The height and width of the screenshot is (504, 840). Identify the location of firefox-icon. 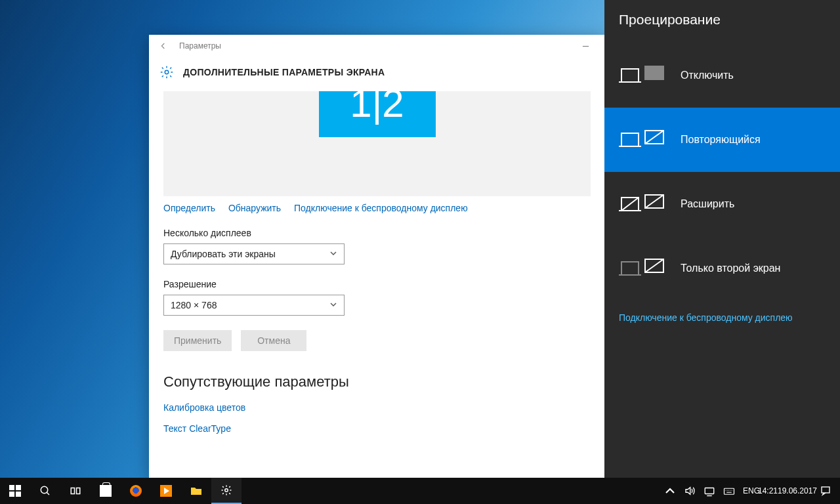
(136, 491).